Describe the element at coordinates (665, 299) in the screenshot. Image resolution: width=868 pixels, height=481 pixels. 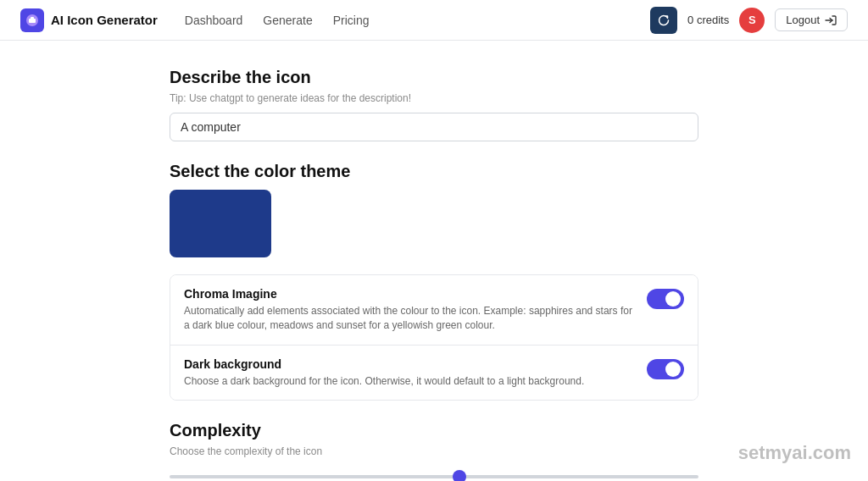
I see `chroma-imagine-slider` at that location.